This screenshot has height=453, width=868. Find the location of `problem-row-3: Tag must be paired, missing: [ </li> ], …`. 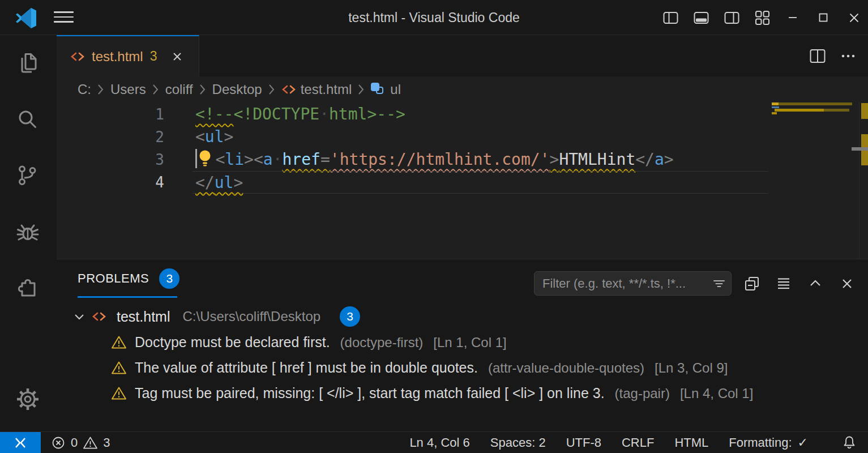

problem-row-3: Tag must be paired, missing: [ </li> ], … is located at coordinates (462, 393).